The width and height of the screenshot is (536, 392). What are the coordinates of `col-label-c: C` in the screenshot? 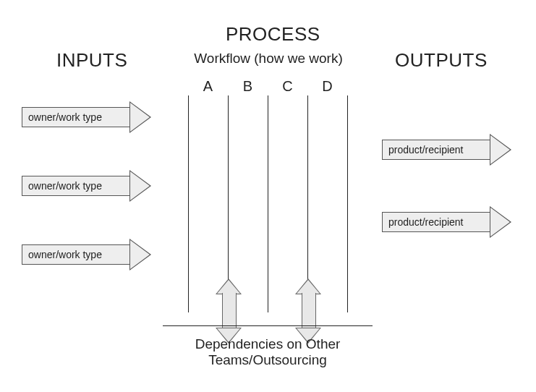 It's located at (288, 87).